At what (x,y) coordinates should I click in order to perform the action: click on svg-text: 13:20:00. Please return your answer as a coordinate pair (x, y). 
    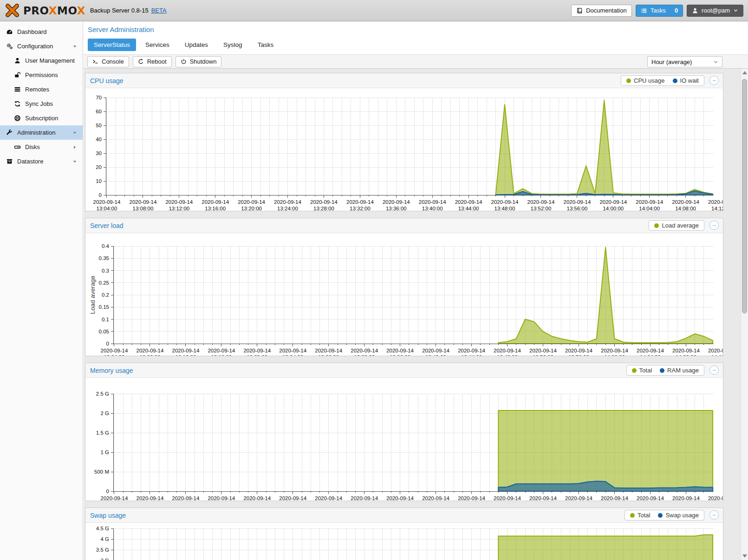
    Looking at the image, I should click on (252, 208).